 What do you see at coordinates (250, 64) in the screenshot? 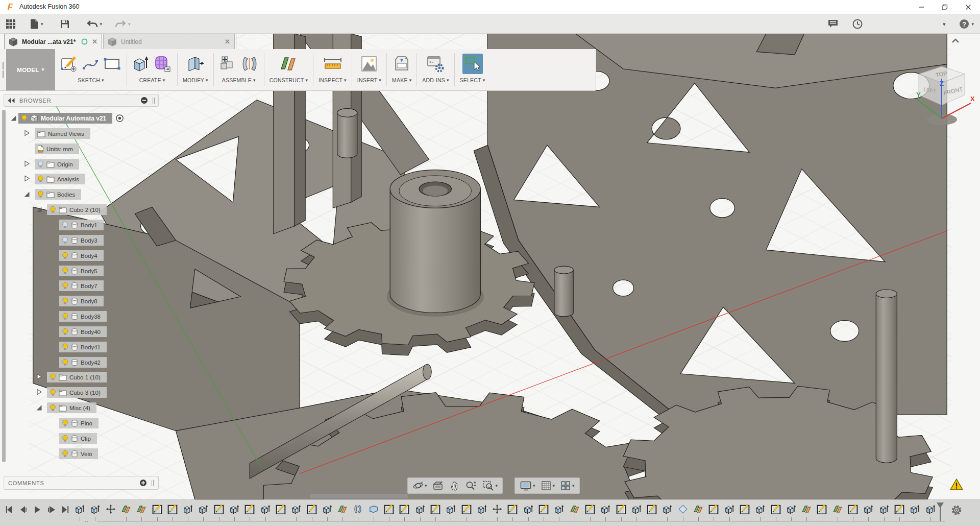
I see `joint-icon` at bounding box center [250, 64].